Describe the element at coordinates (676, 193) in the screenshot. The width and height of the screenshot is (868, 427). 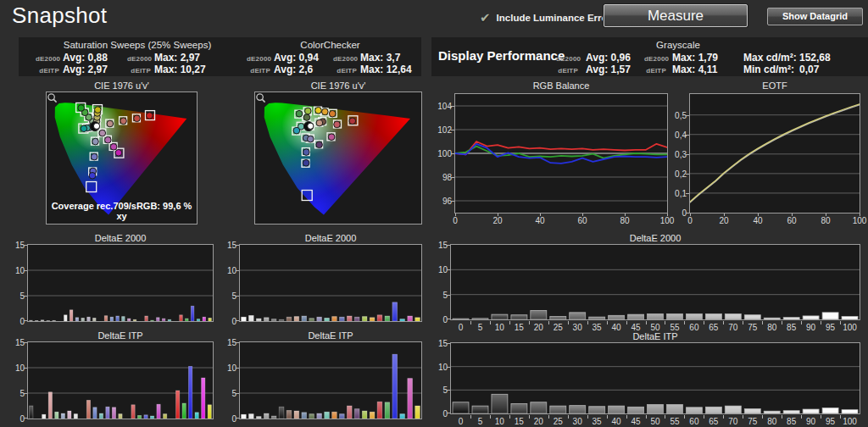
I see `y-tick-label: 0,1` at that location.